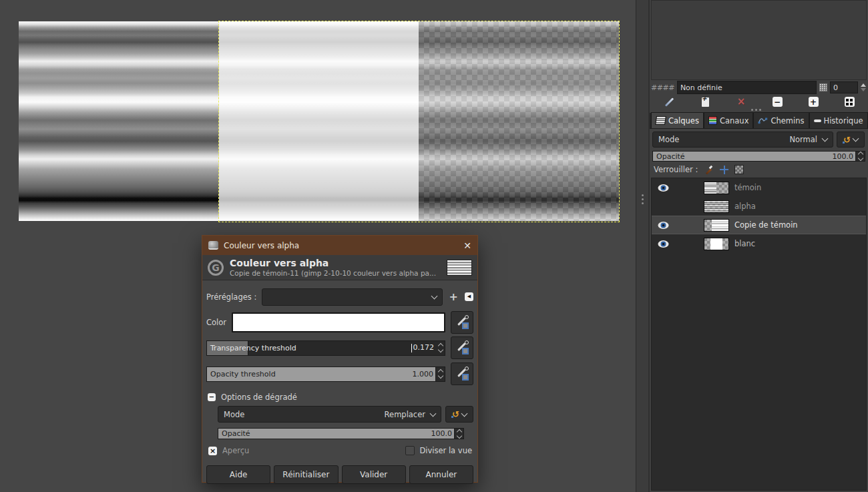 This screenshot has width=868, height=492. What do you see at coordinates (741, 102) in the screenshot?
I see `delete-color-button: ×` at bounding box center [741, 102].